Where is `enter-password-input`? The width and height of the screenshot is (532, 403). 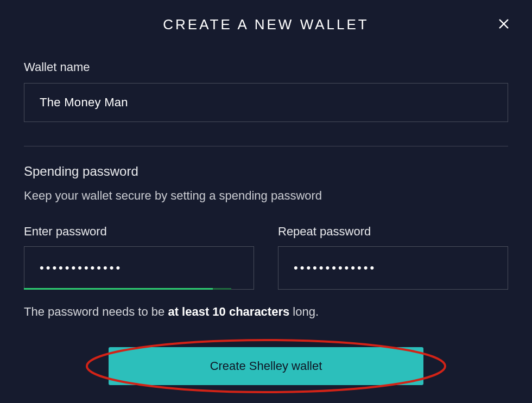 enter-password-input is located at coordinates (139, 268).